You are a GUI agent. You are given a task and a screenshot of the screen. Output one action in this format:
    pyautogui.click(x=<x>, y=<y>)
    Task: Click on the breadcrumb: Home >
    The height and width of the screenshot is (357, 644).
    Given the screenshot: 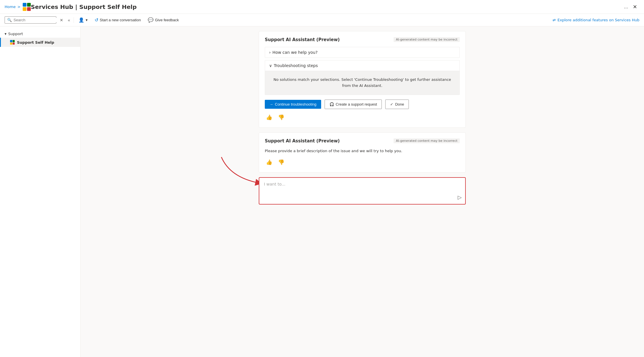 What is the action you would take?
    pyautogui.click(x=13, y=7)
    